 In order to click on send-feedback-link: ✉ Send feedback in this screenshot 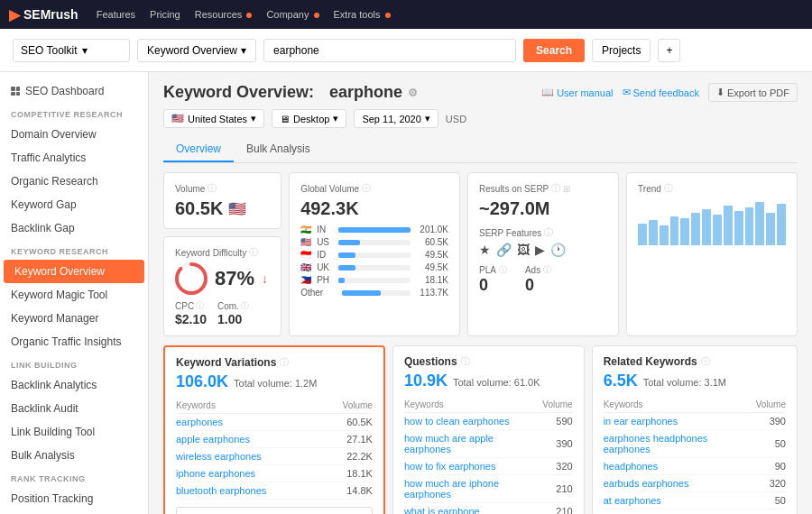, I will do `click(660, 92)`.